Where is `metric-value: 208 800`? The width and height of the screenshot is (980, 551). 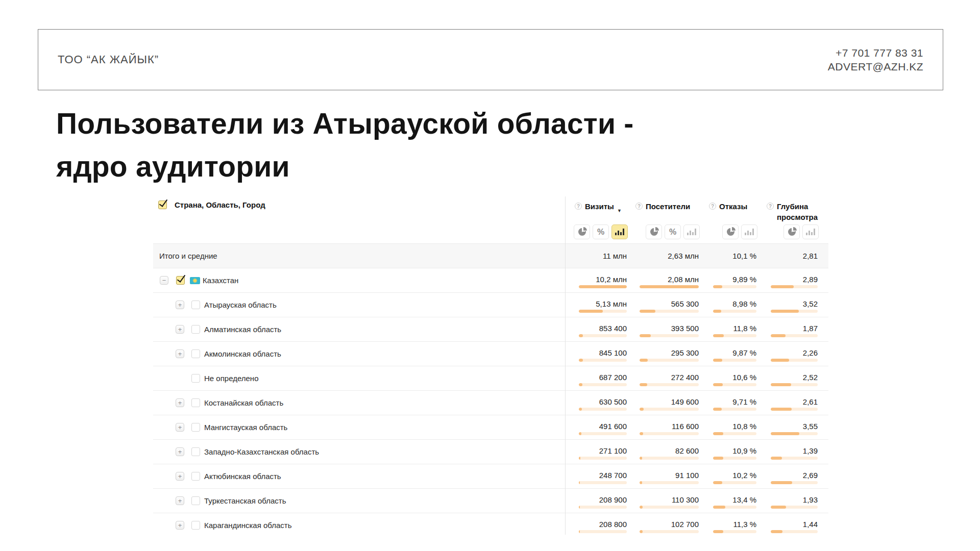
metric-value: 208 800 is located at coordinates (603, 524).